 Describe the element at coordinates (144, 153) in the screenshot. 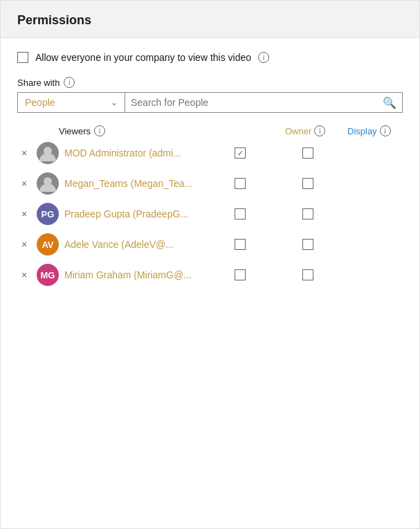

I see `viewer-name: MOD Administrator (admi...` at that location.